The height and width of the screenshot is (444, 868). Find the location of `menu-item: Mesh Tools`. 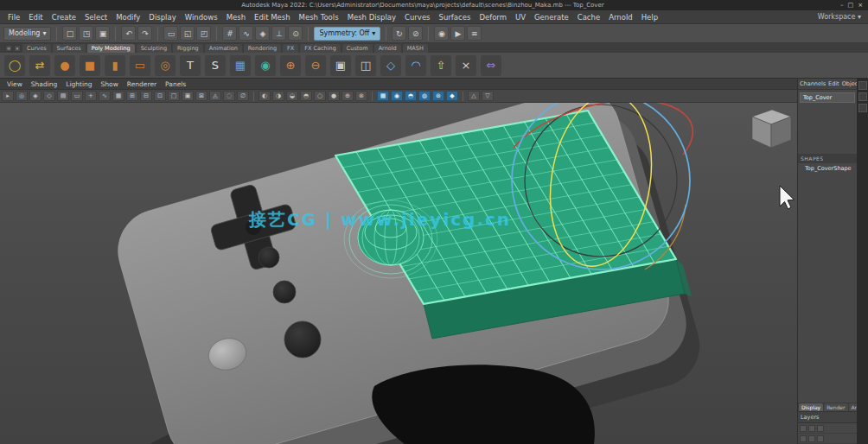

menu-item: Mesh Tools is located at coordinates (319, 17).